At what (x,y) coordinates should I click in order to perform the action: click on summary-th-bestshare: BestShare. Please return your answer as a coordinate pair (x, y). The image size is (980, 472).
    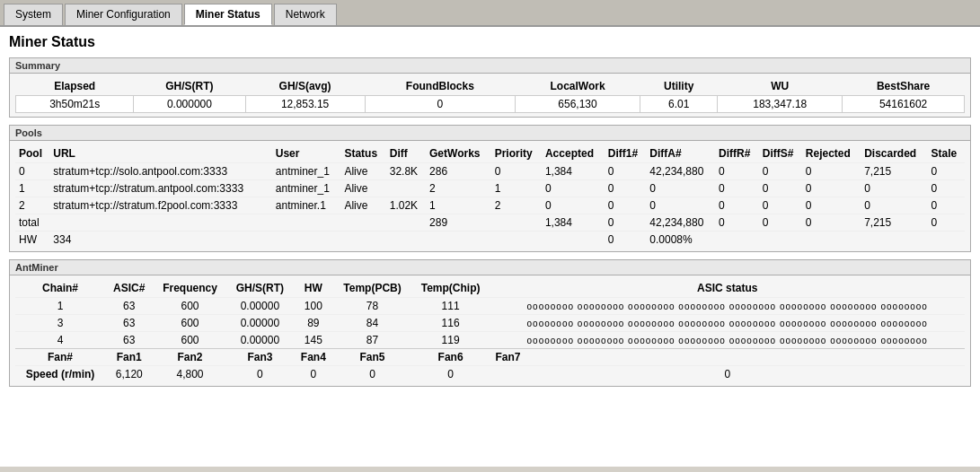
    Looking at the image, I should click on (904, 86).